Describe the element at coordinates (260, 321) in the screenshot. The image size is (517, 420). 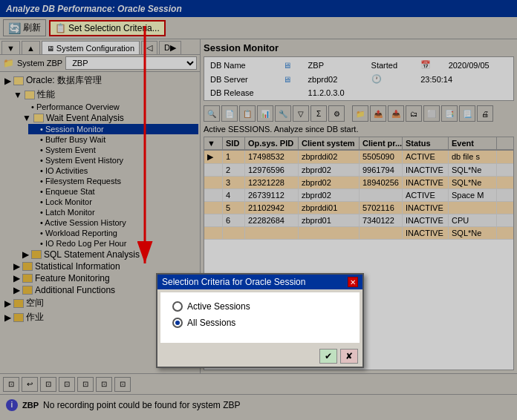
I see `modal-dialog: Selection Criteria for Oracle Session ✕ …` at that location.